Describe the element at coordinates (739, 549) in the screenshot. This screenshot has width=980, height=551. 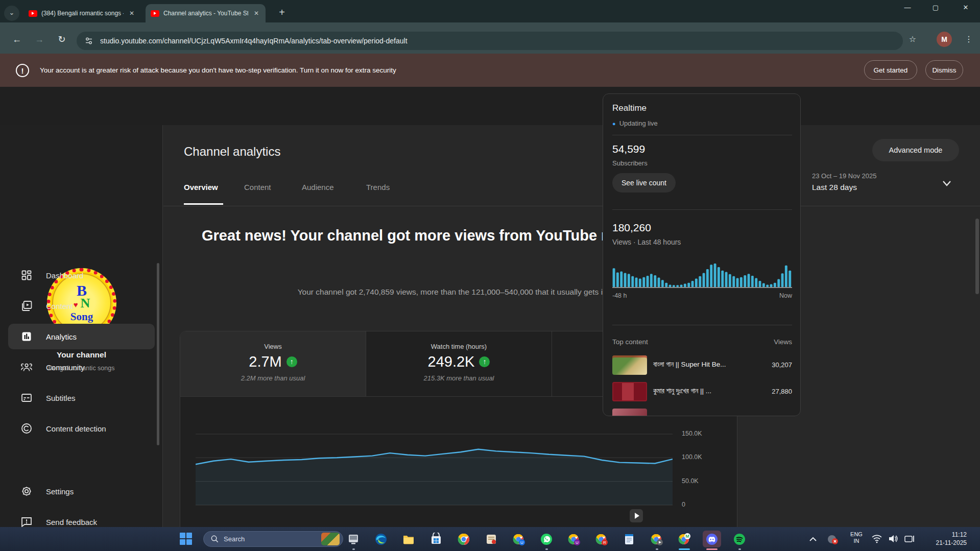
I see `running-app-indicator` at that location.